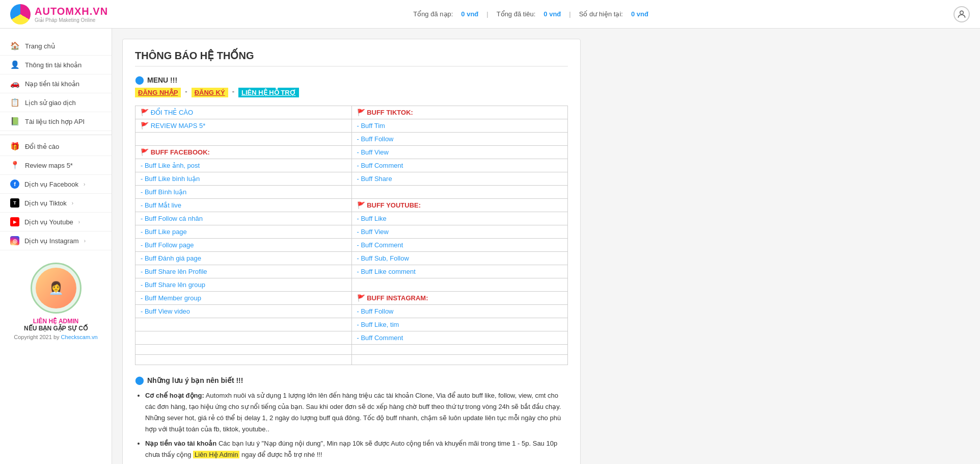 This screenshot has height=464, width=980. Describe the element at coordinates (375, 311) in the screenshot. I see `buff-follow-ig-link: - Buff Follow` at that location.